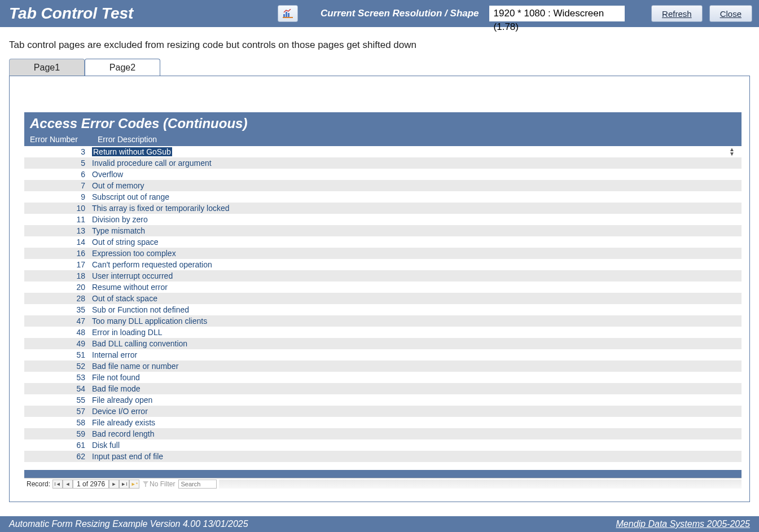  I want to click on table-row: 13Type mismatch, so click(383, 231).